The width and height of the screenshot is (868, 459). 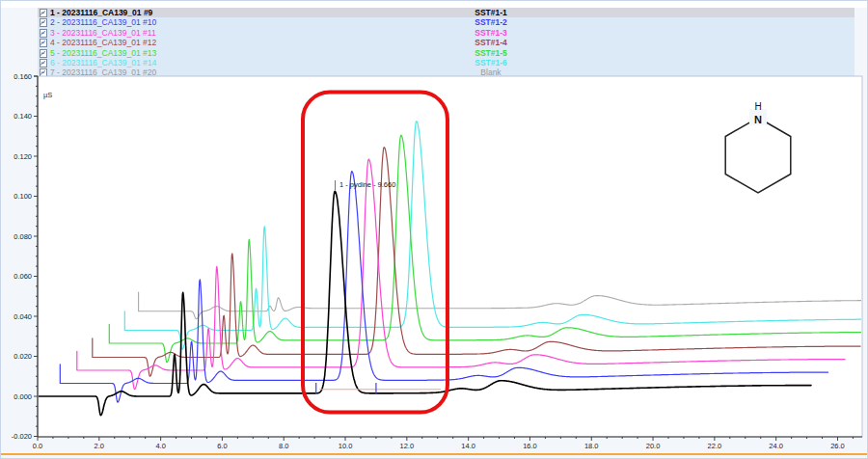 What do you see at coordinates (716, 446) in the screenshot?
I see `svg-text: 22.0` at bounding box center [716, 446].